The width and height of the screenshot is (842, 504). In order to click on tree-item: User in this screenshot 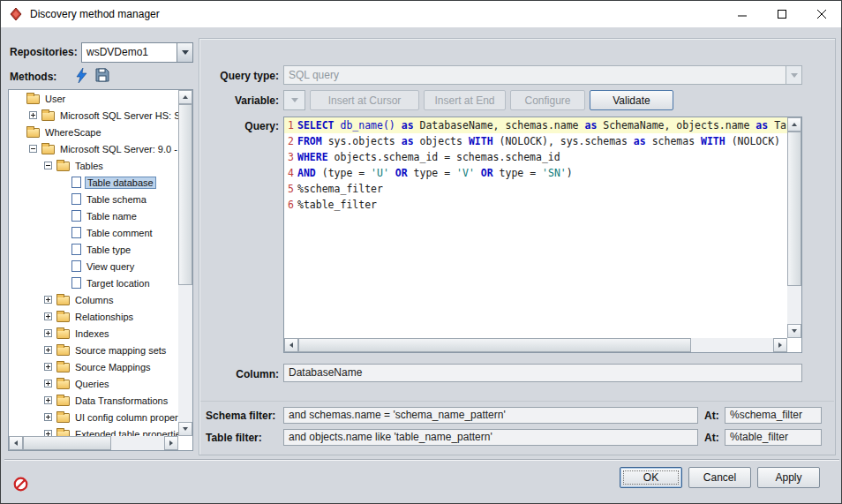, I will do `click(94, 99)`.